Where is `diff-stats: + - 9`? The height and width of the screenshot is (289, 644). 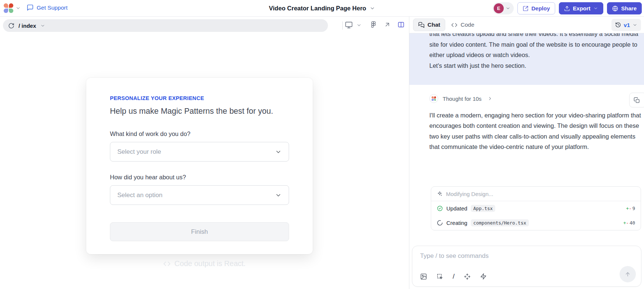
diff-stats: + - 9 is located at coordinates (631, 208).